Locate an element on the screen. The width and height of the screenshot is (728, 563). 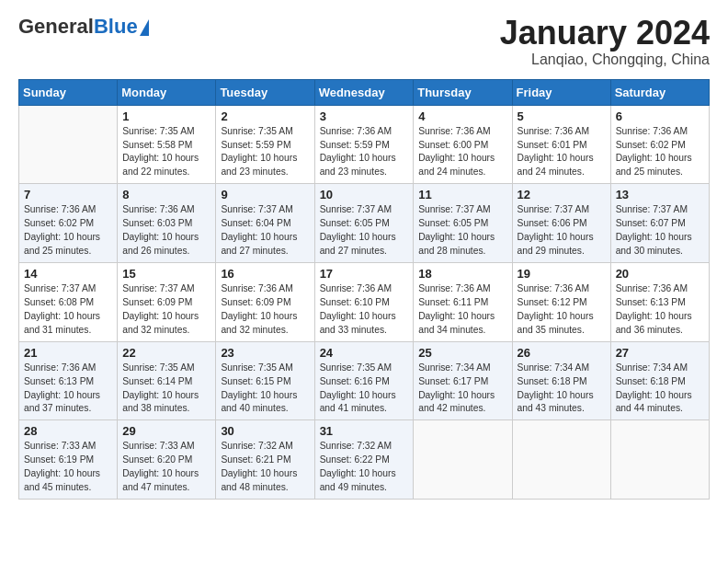
day-number: 25 is located at coordinates (462, 353).